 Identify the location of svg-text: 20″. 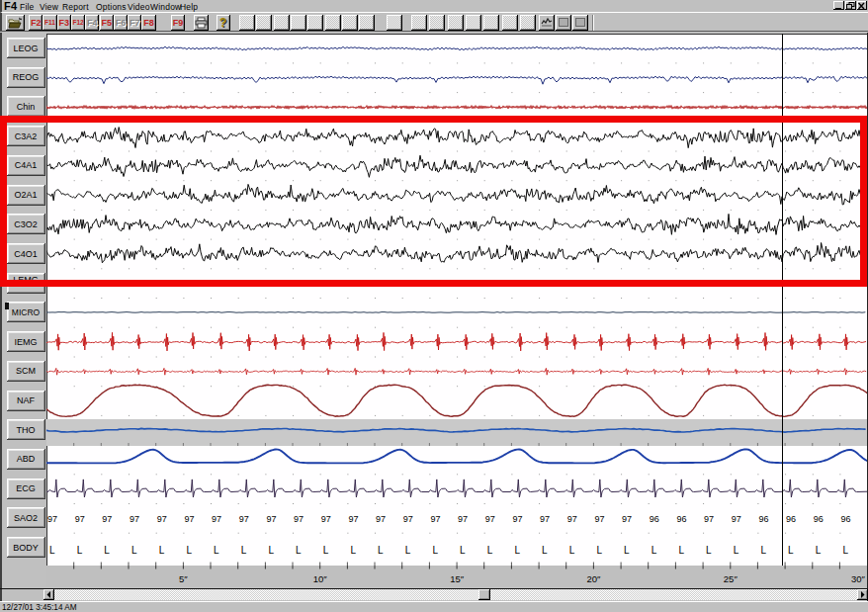
(593, 579).